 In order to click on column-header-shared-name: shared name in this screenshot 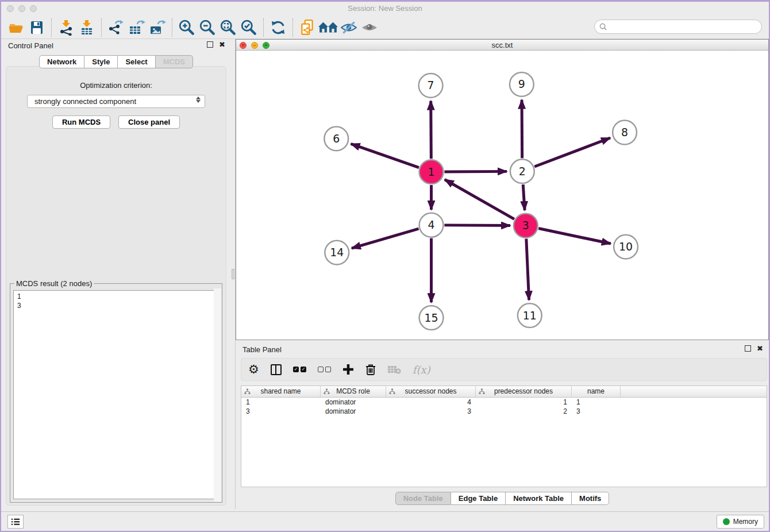, I will do `click(281, 392)`.